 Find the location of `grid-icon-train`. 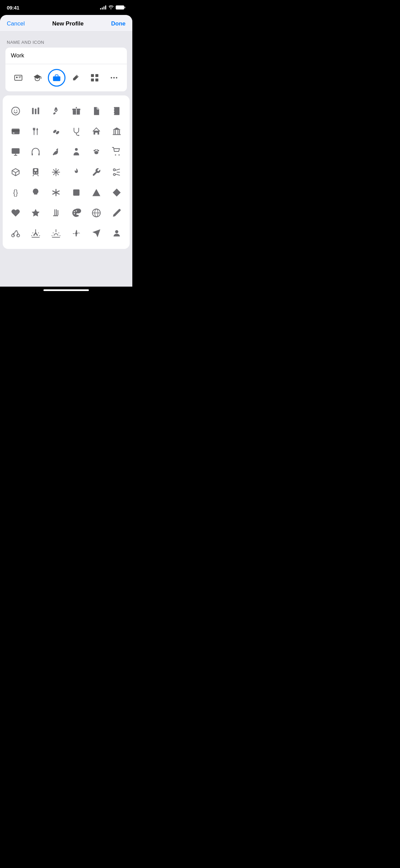

grid-icon-train is located at coordinates (36, 172).